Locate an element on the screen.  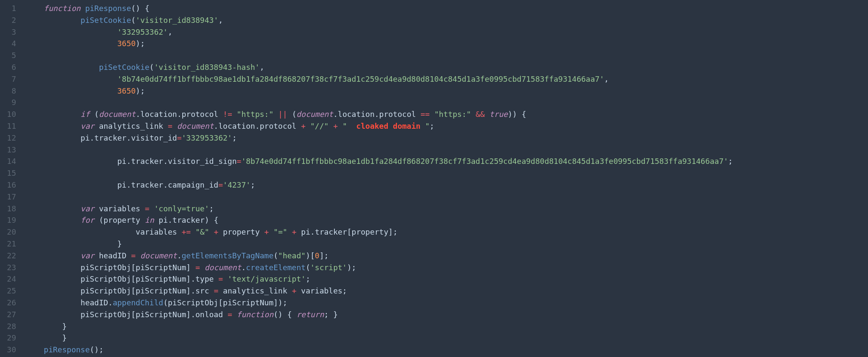
token-op: || is located at coordinates (283, 114).